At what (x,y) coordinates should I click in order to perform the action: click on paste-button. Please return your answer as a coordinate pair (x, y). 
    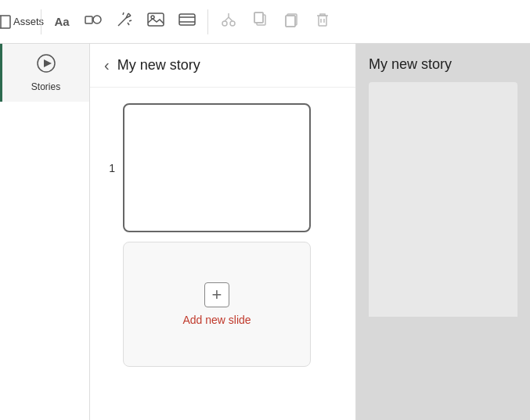
    Looking at the image, I should click on (291, 22).